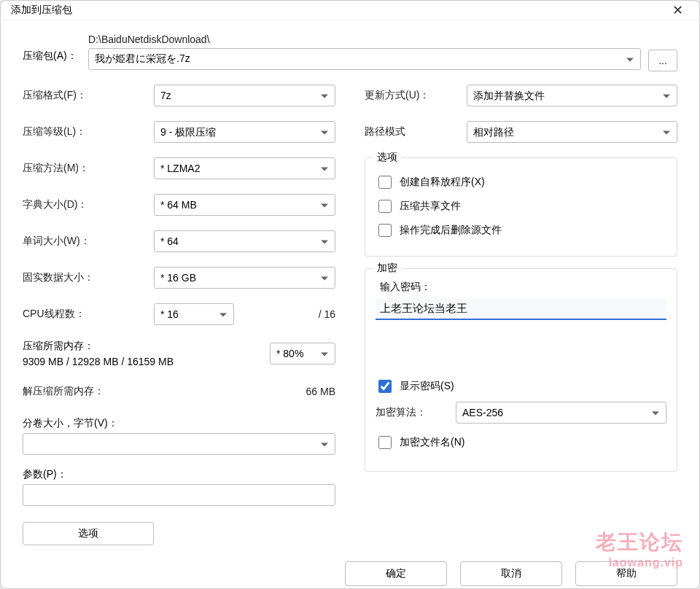  What do you see at coordinates (396, 574) in the screenshot?
I see `ok-button: 确定` at bounding box center [396, 574].